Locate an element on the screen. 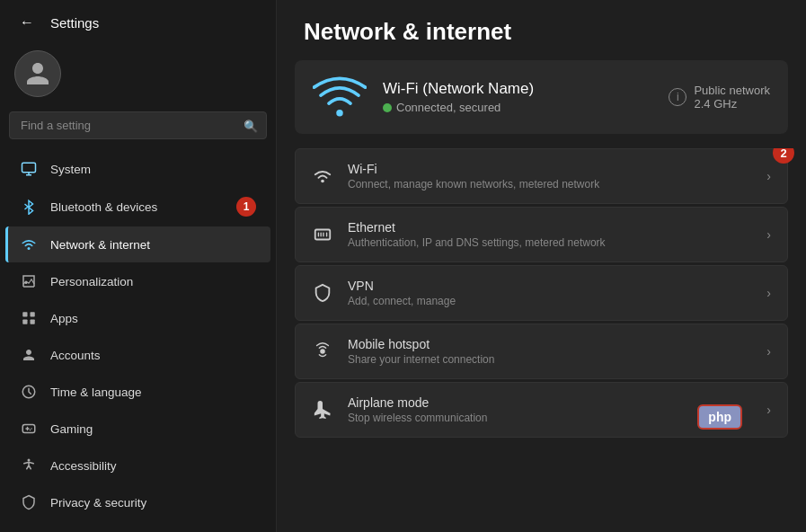 The width and height of the screenshot is (806, 532). settings-item-wifi: 2 Wi-Fi Connect, manage known networks, … is located at coordinates (541, 176).